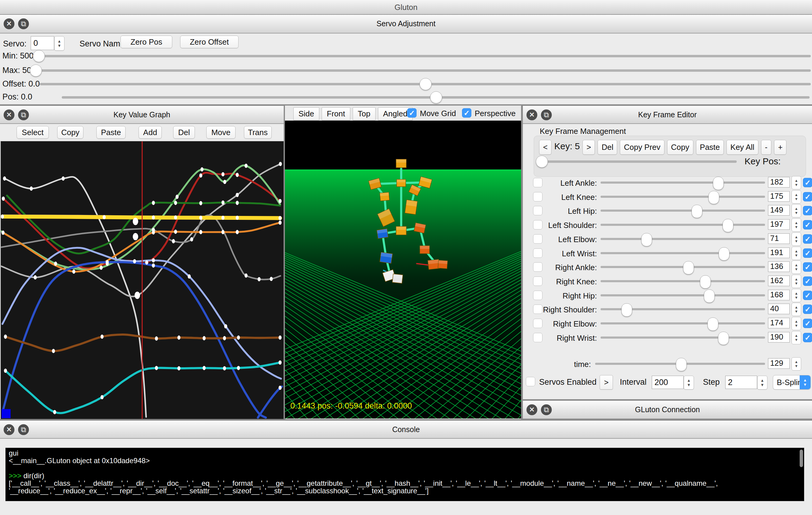 This screenshot has height=515, width=812. I want to click on servo-number-input: 0, so click(42, 43).